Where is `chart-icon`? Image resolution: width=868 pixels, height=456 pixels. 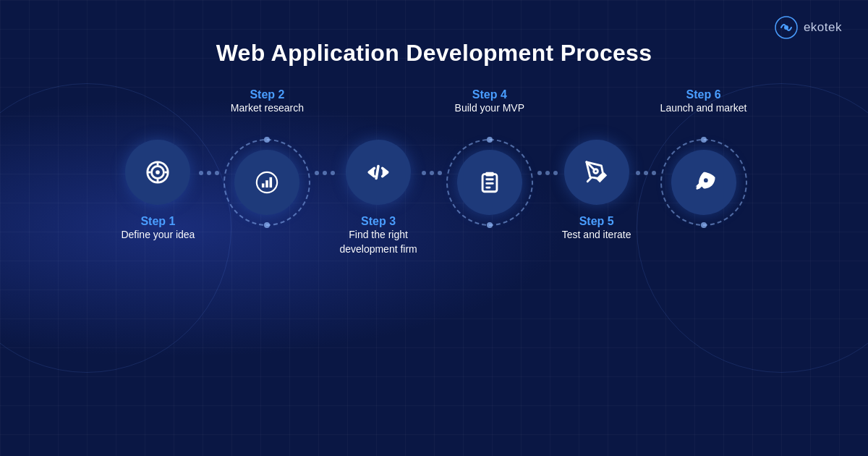 chart-icon is located at coordinates (267, 182).